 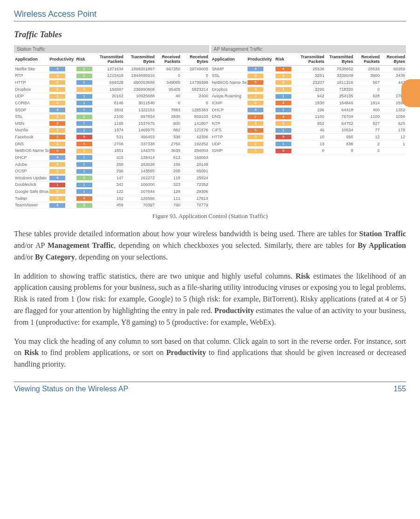 I want to click on cell-txb: 690053688, so click(x=140, y=83).